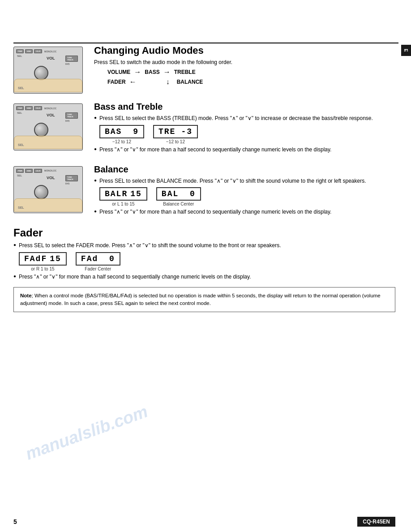  I want to click on bas-range: −12 to 12, so click(122, 142).